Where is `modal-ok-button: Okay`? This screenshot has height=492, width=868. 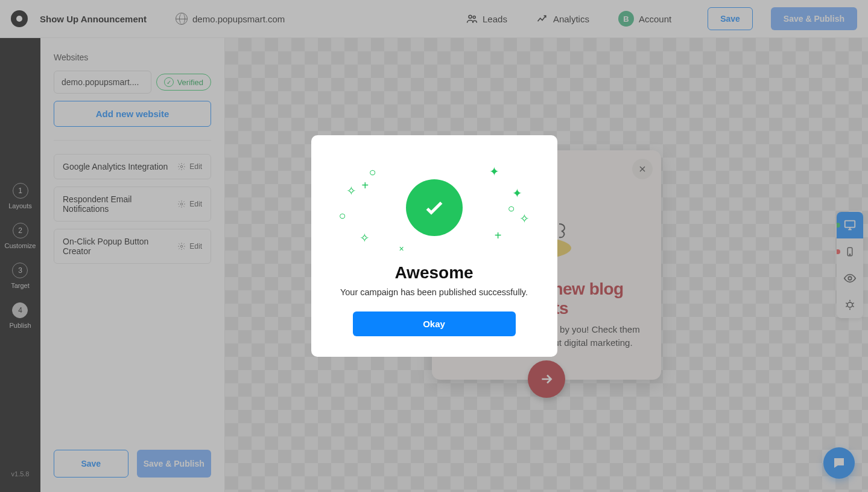
modal-ok-button: Okay is located at coordinates (434, 324).